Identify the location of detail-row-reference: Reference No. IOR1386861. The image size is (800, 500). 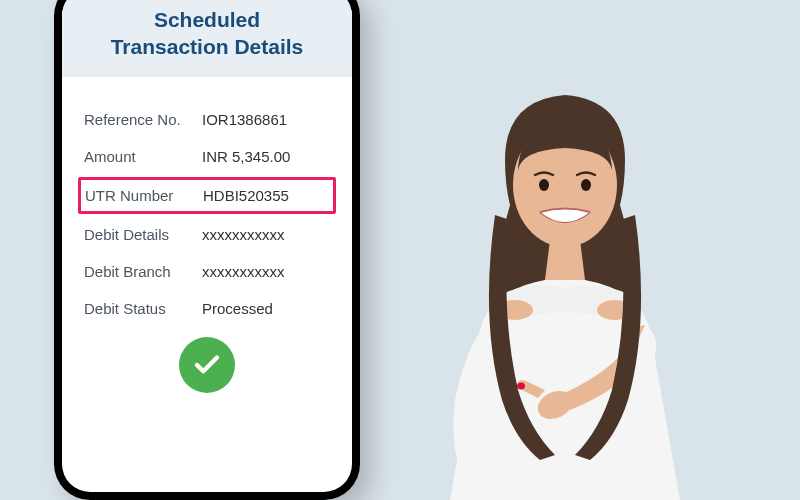
(207, 120).